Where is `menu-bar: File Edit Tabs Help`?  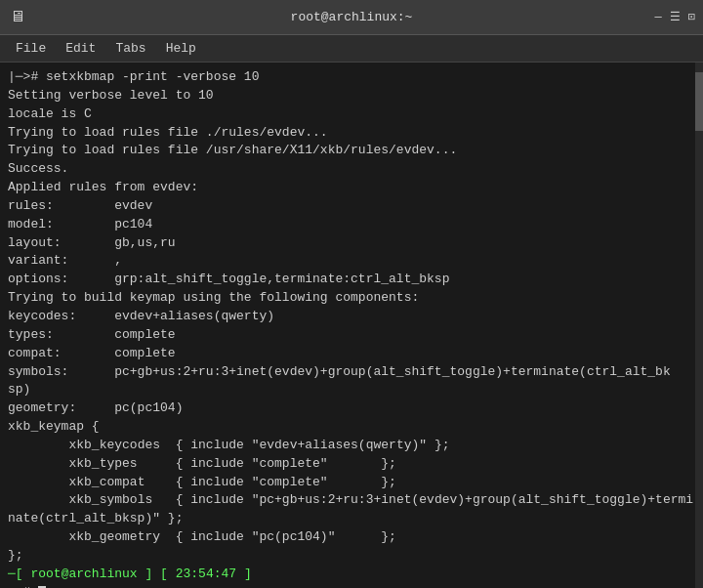 menu-bar: File Edit Tabs Help is located at coordinates (352, 49).